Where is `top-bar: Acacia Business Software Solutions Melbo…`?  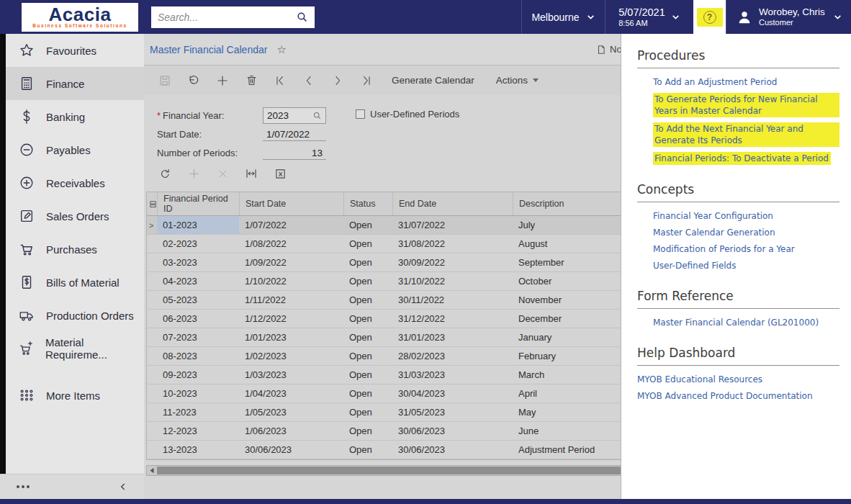 top-bar: Acacia Business Software Solutions Melbo… is located at coordinates (426, 17).